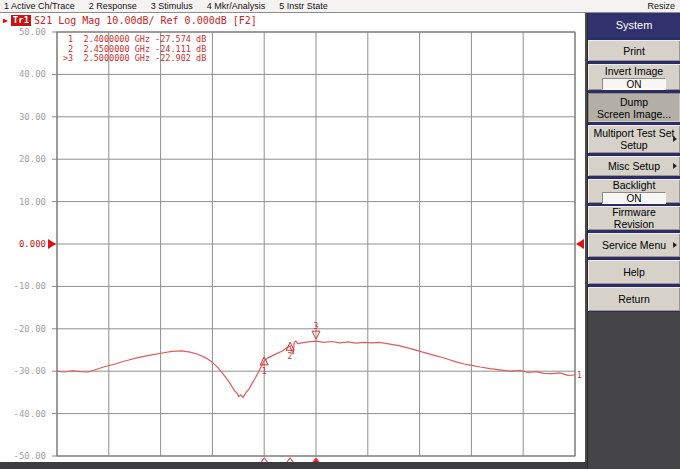 This screenshot has height=469, width=680. What do you see at coordinates (634, 212) in the screenshot?
I see `softkey-label: Firmware` at bounding box center [634, 212].